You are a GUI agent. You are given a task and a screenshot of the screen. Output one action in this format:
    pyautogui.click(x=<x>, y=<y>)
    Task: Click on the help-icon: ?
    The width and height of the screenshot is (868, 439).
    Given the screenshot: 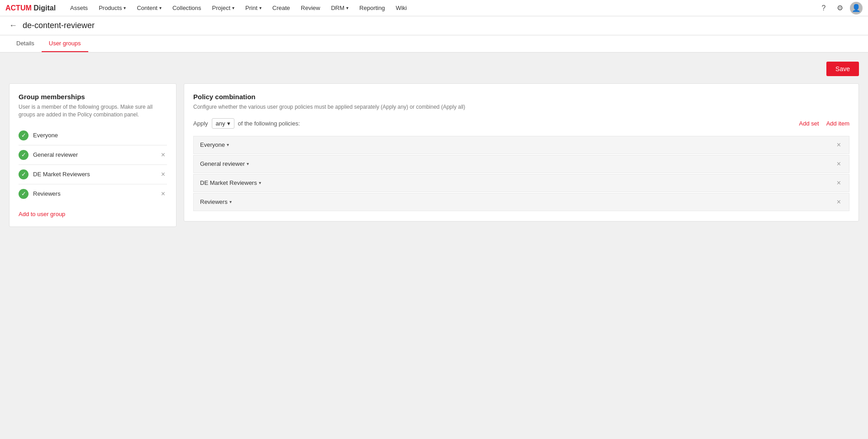 What is the action you would take?
    pyautogui.click(x=824, y=8)
    